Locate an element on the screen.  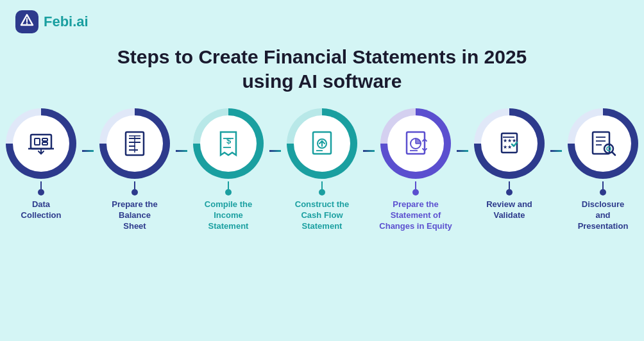
step-1: DataCollection is located at coordinates (41, 165).